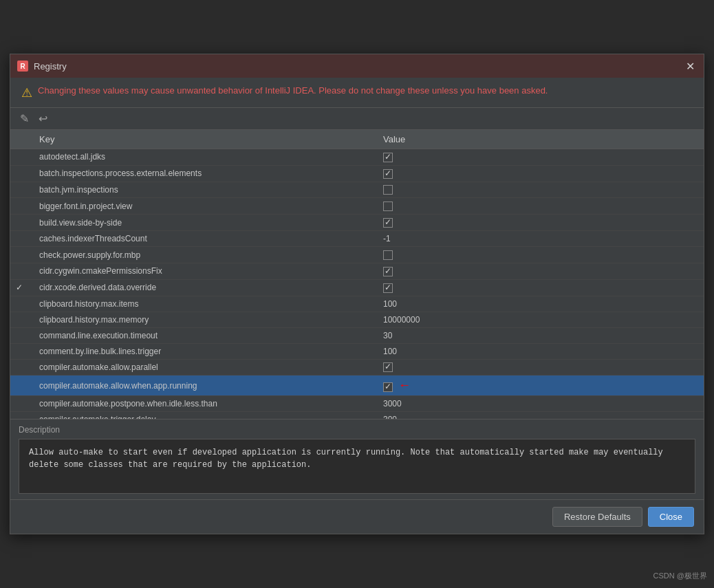  I want to click on key-col-header: Key, so click(203, 140).